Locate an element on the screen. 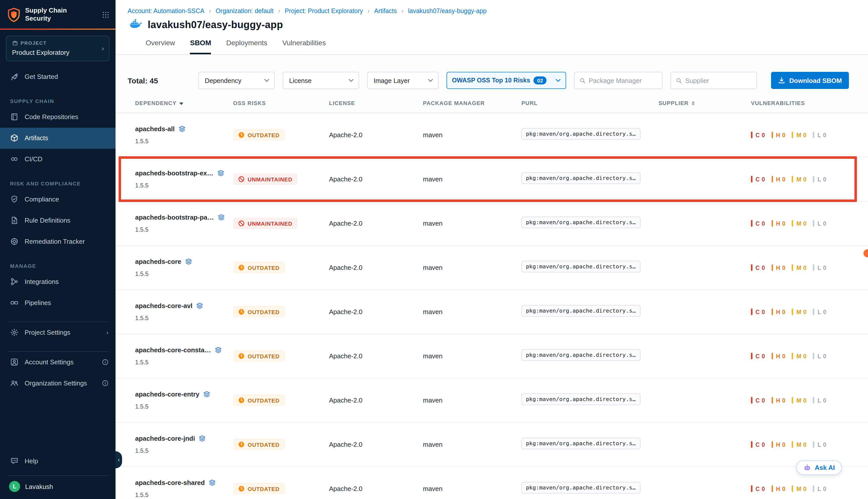 The height and width of the screenshot is (499, 868). license-cell: Apache-2.0 is located at coordinates (376, 223).